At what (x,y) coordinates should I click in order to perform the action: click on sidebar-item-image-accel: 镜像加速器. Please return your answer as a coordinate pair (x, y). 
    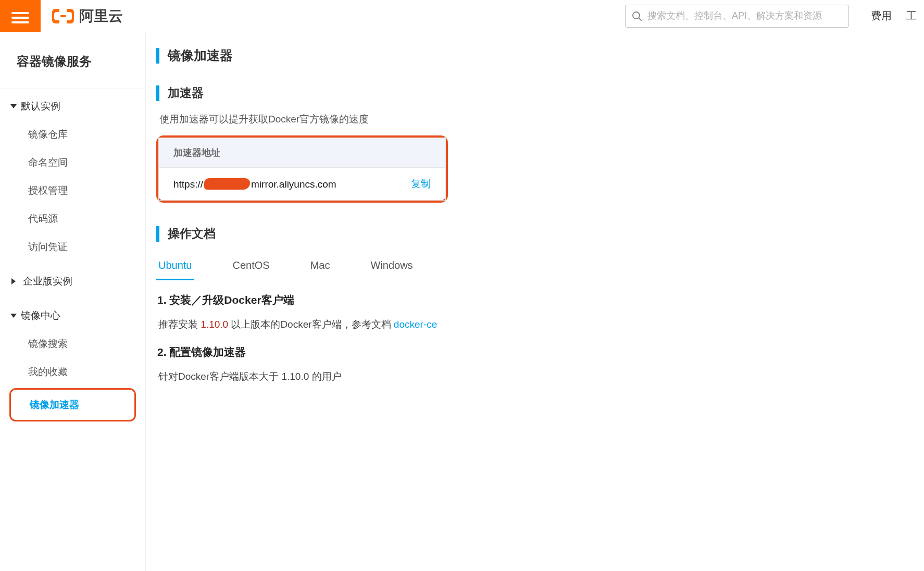
    Looking at the image, I should click on (73, 405).